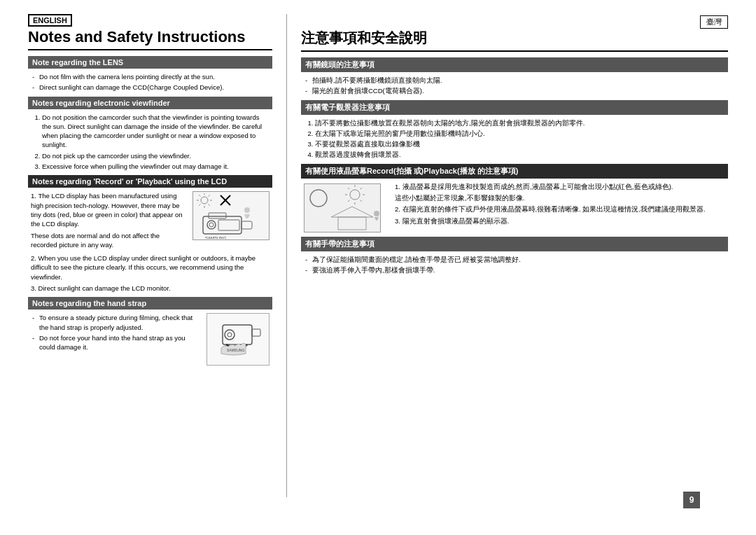 The height and width of the screenshot is (535, 756). What do you see at coordinates (116, 343) in the screenshot?
I see `hand-item-2: Do not force your hand into the hand str…` at bounding box center [116, 343].